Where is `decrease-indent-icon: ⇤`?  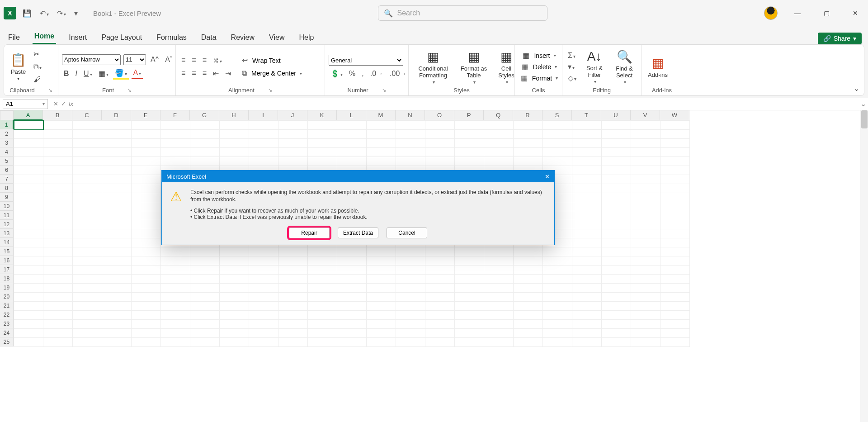 decrease-indent-icon: ⇤ is located at coordinates (216, 73).